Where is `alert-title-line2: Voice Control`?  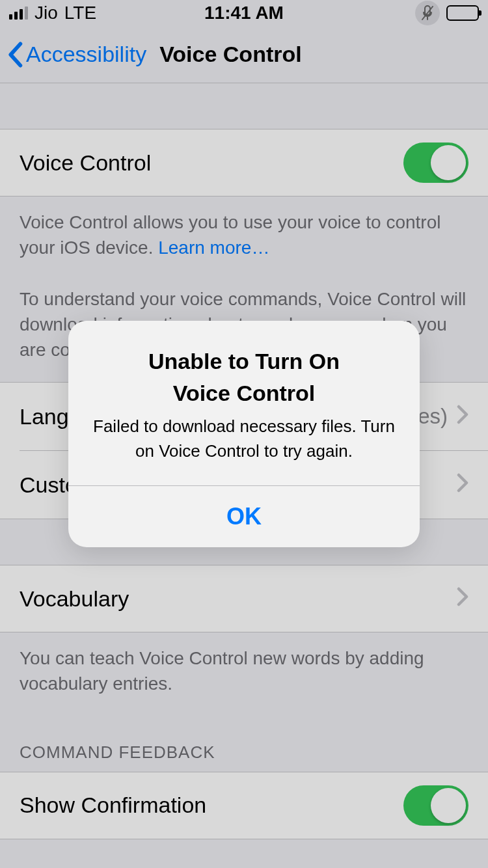 alert-title-line2: Voice Control is located at coordinates (244, 393).